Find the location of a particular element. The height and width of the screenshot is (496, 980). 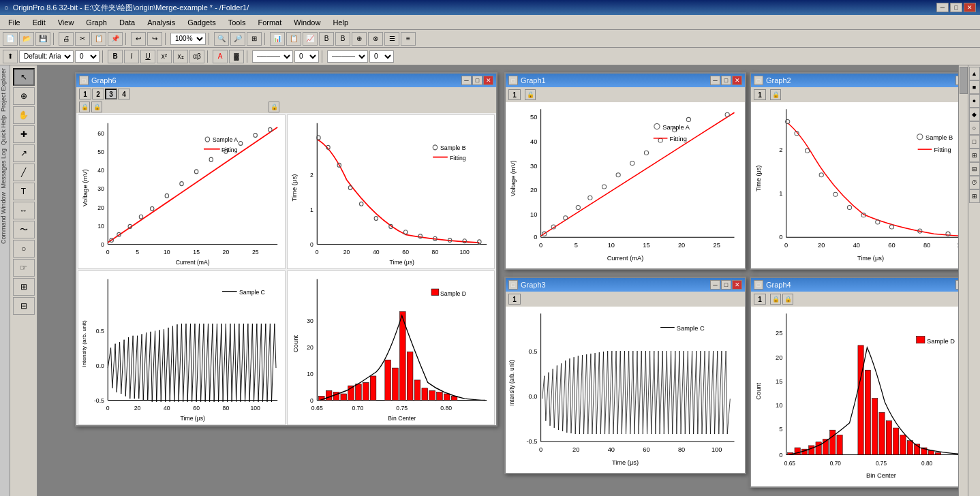

linestyle-selector: ───── is located at coordinates (273, 57).